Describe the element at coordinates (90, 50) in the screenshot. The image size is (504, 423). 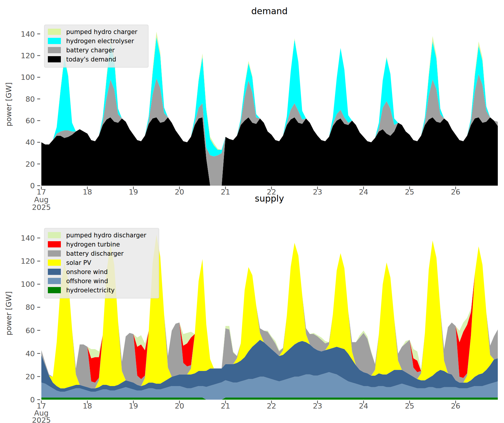
I see `legend-label-battery-charger: battery charger` at that location.